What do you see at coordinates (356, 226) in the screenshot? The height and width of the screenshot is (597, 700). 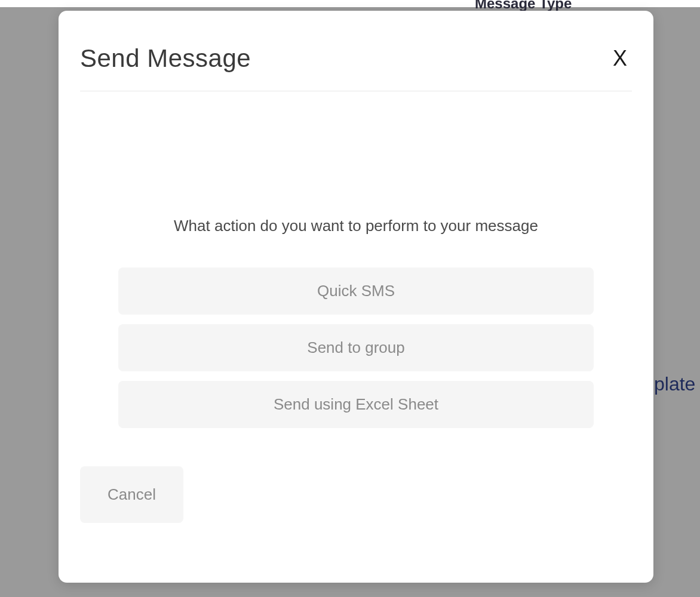 I see `modal-prompt-text: What action do you want to perform to yo…` at bounding box center [356, 226].